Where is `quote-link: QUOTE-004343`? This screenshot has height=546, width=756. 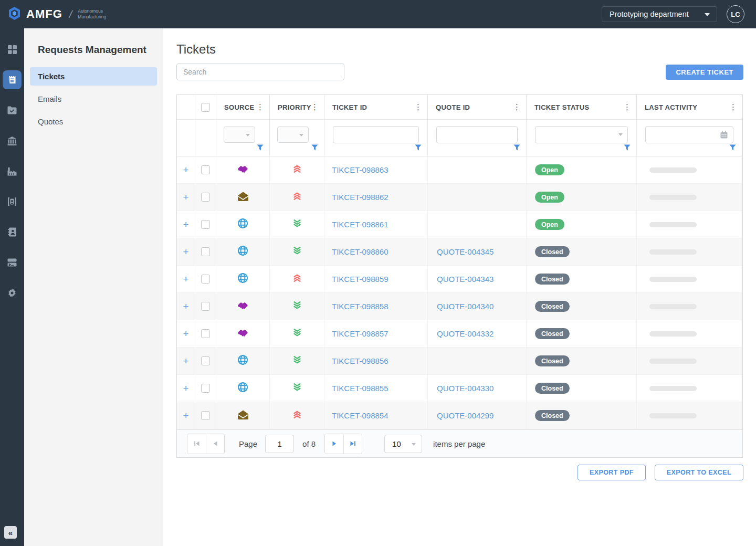
quote-link: QUOTE-004343 is located at coordinates (465, 279).